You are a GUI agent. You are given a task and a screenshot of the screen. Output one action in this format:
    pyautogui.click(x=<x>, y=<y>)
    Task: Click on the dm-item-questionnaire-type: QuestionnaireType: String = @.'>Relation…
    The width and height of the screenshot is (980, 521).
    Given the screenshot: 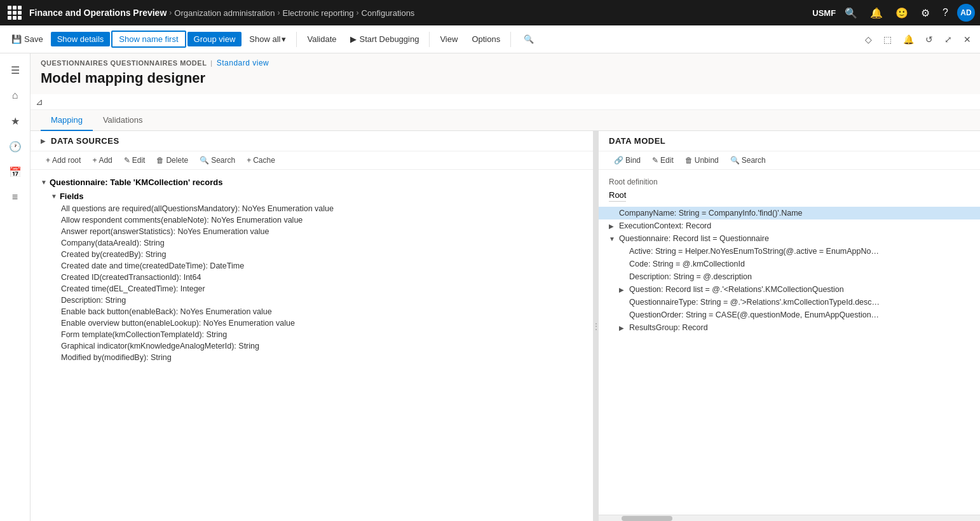 What is the action you would take?
    pyautogui.click(x=789, y=302)
    